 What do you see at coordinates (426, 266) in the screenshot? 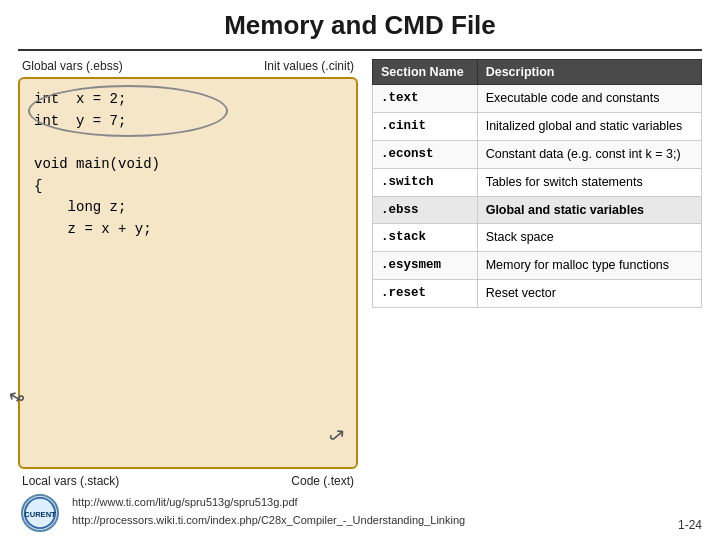
I see `section-name-cell: .esysmem` at bounding box center [426, 266].